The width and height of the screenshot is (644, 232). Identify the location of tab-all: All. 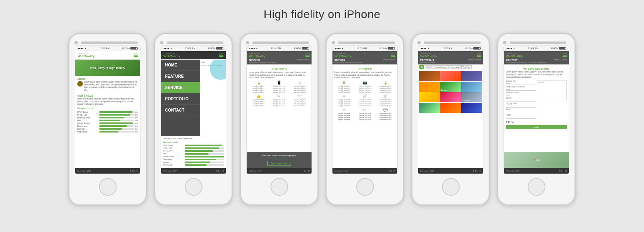
(422, 67).